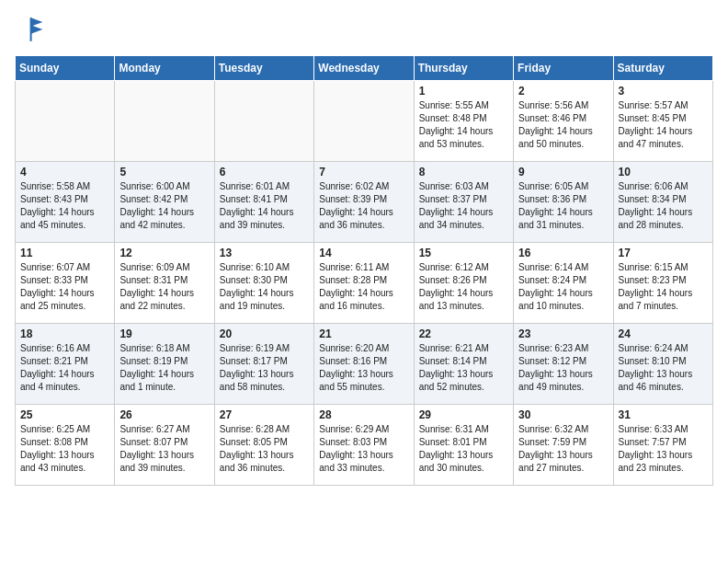 This screenshot has height=563, width=728. I want to click on day-number: 26, so click(164, 415).